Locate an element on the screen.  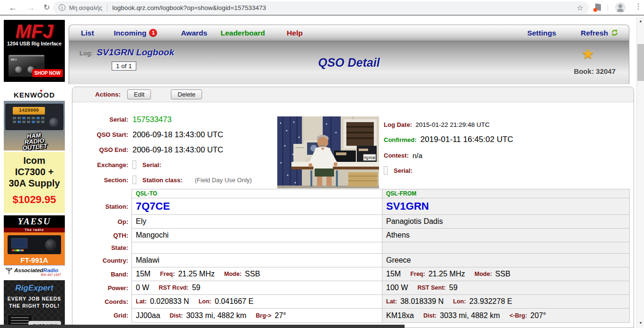
qsl-from-qth: Athens is located at coordinates (398, 235).